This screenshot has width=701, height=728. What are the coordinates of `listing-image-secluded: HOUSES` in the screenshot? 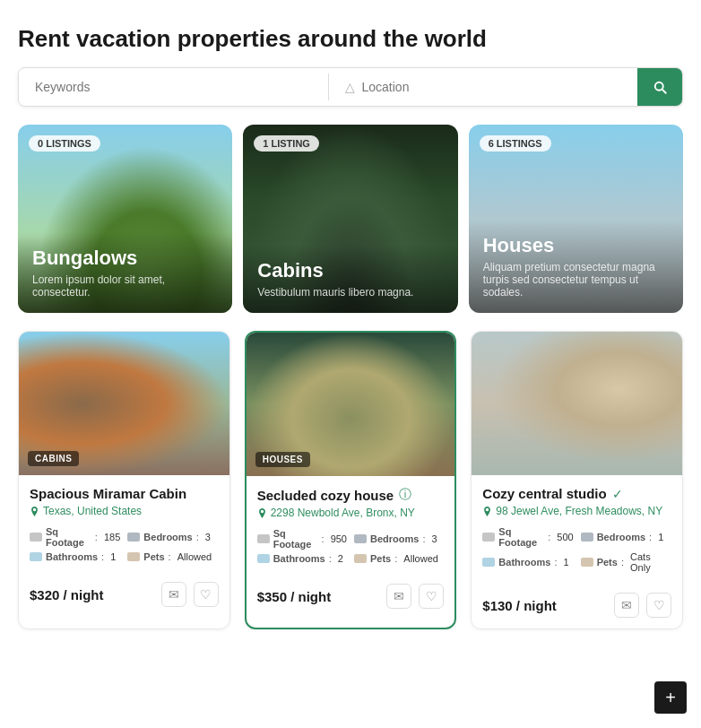 It's located at (351, 404).